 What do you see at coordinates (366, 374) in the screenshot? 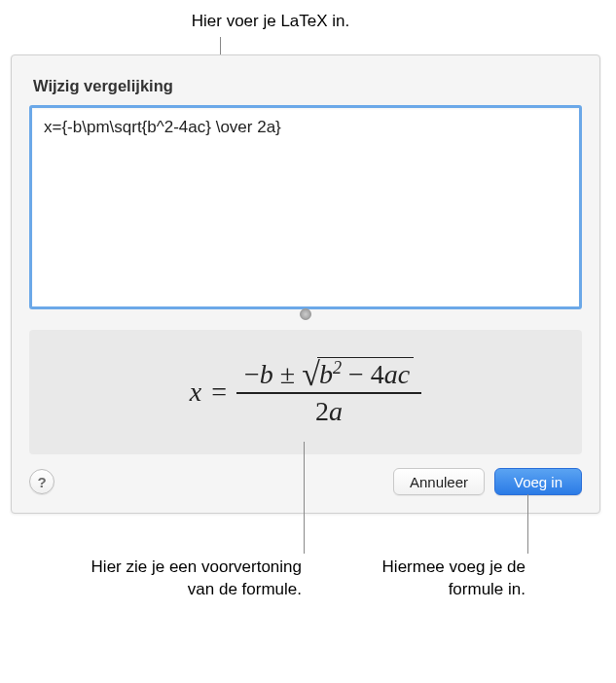
I see `radicand: b2 − 4ac` at bounding box center [366, 374].